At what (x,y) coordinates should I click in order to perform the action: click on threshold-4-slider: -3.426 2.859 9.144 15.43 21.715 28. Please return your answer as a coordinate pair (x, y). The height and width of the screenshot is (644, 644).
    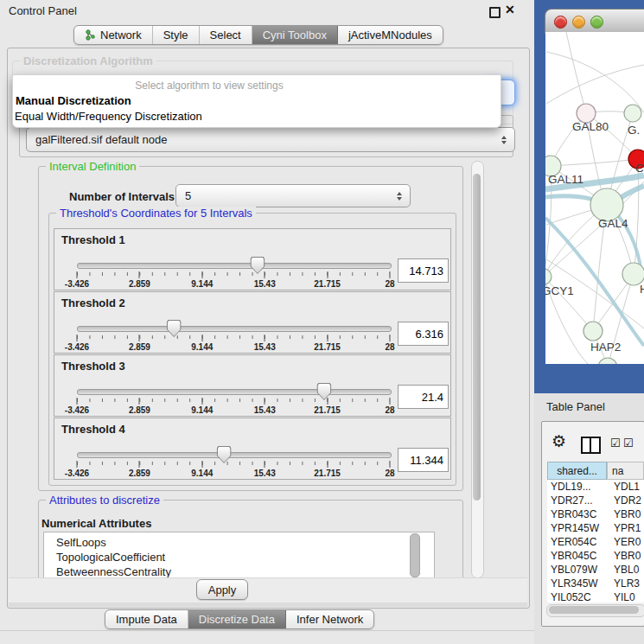
    Looking at the image, I should click on (233, 460).